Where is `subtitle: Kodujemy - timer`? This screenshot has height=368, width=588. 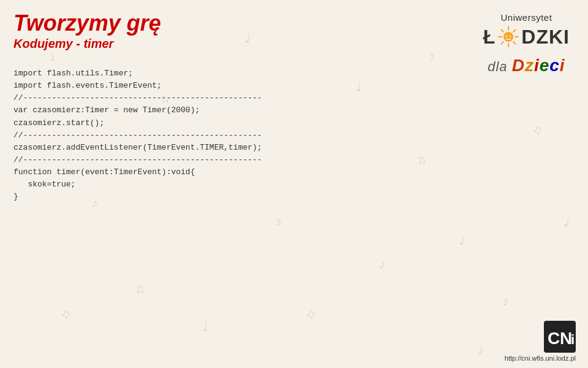 subtitle: Kodujemy - timer is located at coordinates (87, 44).